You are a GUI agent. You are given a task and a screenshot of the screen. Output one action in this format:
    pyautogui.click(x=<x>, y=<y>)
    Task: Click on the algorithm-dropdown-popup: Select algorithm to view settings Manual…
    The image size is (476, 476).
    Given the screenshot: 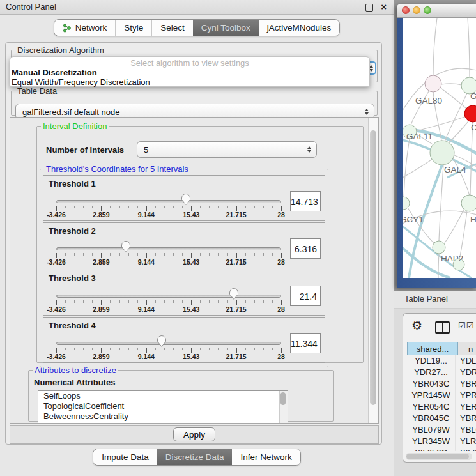 What is the action you would take?
    pyautogui.click(x=190, y=72)
    